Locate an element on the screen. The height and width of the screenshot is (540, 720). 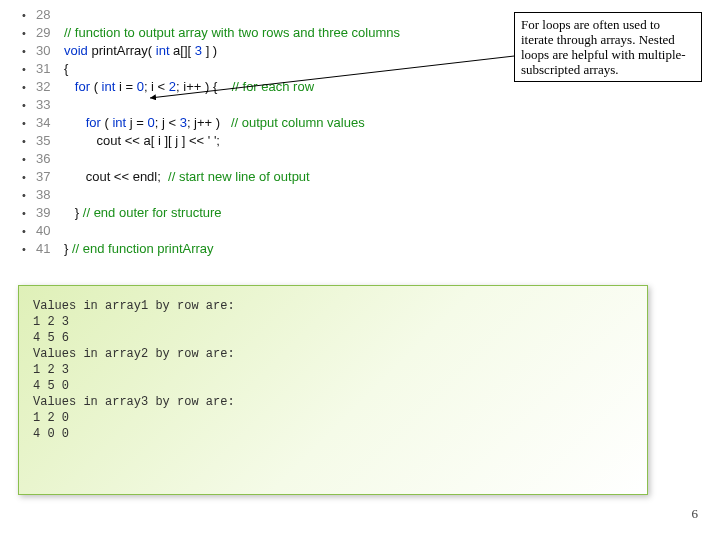
code-text: // function to output array with two row… is located at coordinates (232, 33).